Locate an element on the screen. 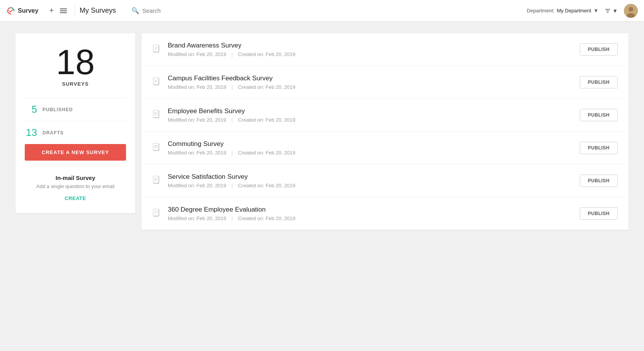  published-label: PUBLISHED is located at coordinates (58, 110).